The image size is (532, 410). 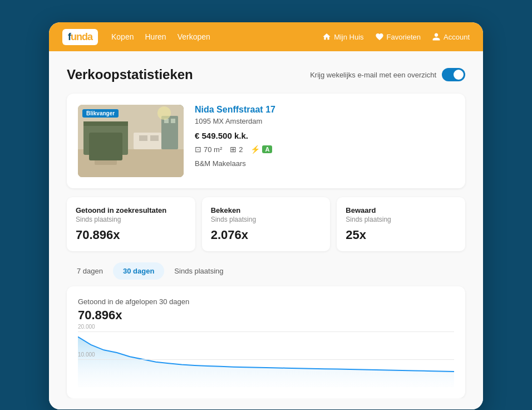 What do you see at coordinates (90, 271) in the screenshot?
I see `tab-7-dagen: 7 dagen` at bounding box center [90, 271].